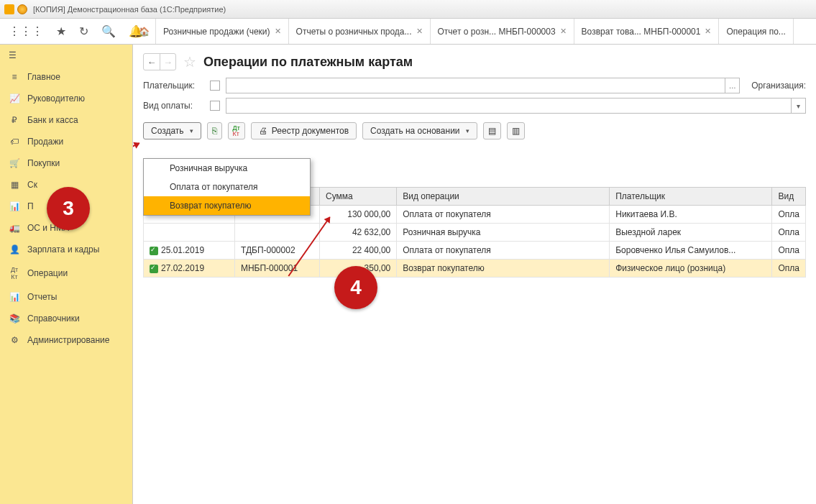  What do you see at coordinates (732, 86) in the screenshot?
I see `ellipsis-icon: …` at bounding box center [732, 86].